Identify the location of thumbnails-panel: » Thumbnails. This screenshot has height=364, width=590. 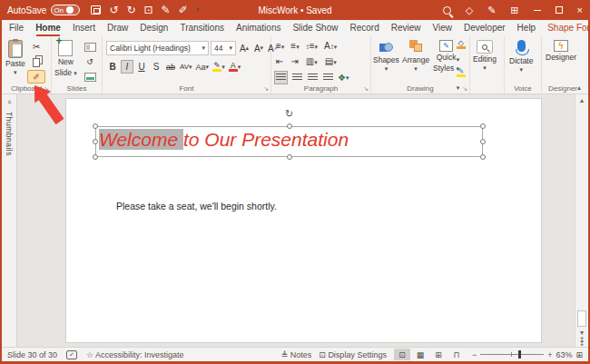
(9, 221).